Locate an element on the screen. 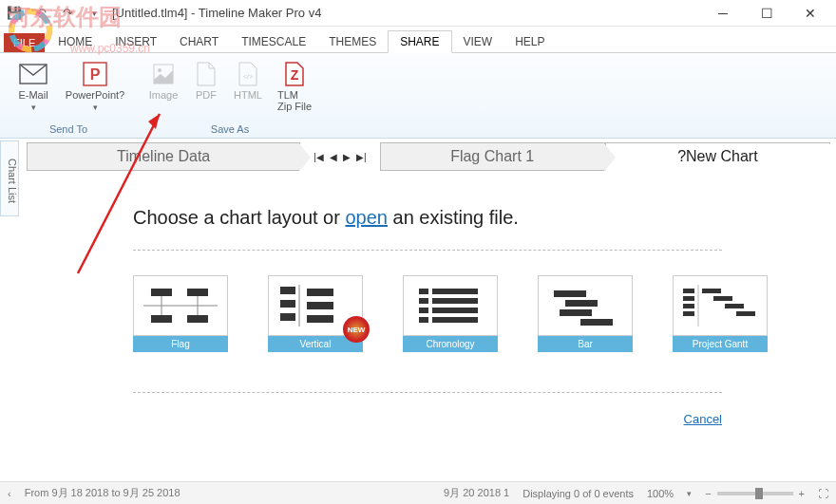  qat-redo-button: ↷ is located at coordinates (67, 13).